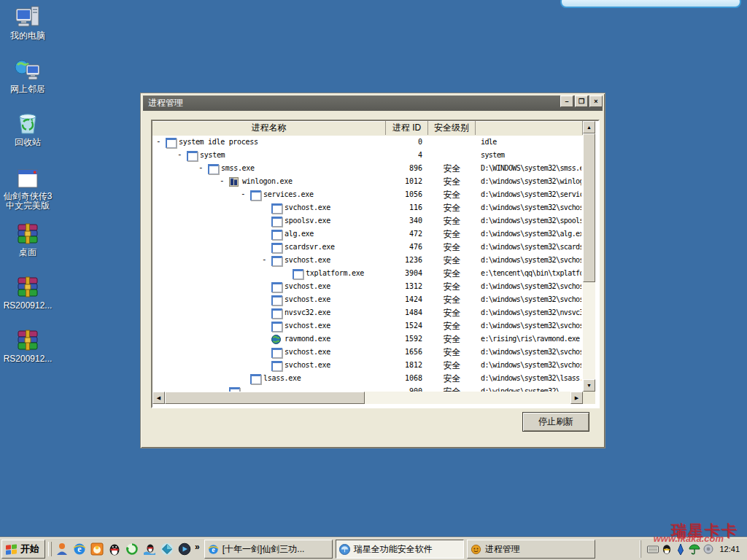  What do you see at coordinates (115, 549) in the screenshot?
I see `qq-icon` at bounding box center [115, 549].